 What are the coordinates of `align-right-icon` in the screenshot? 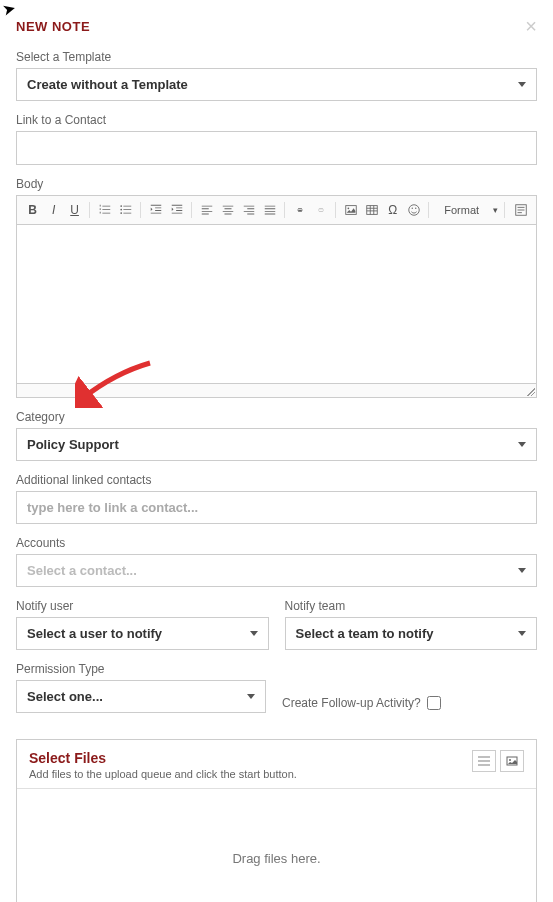 It's located at (248, 210).